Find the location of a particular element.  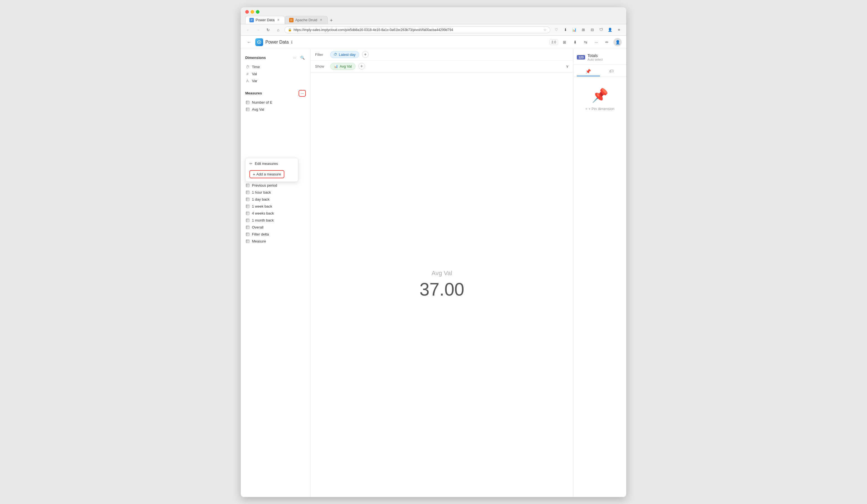

measures-title: Measures is located at coordinates (254, 93).